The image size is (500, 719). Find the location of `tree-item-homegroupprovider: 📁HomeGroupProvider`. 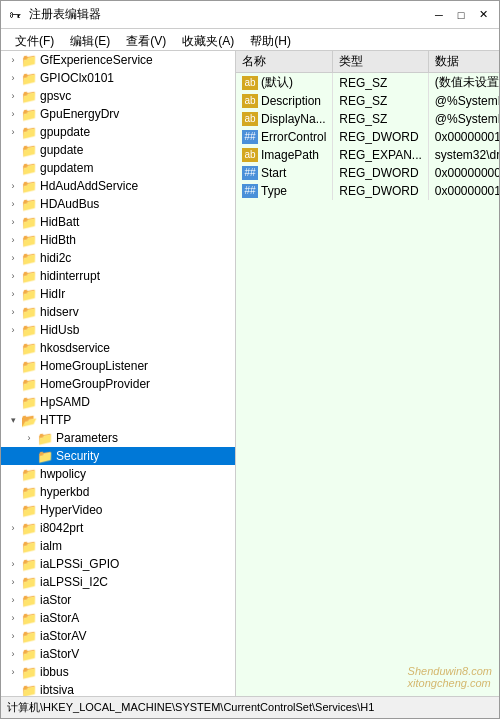

tree-item-homegroupprovider: 📁HomeGroupProvider is located at coordinates (118, 384).